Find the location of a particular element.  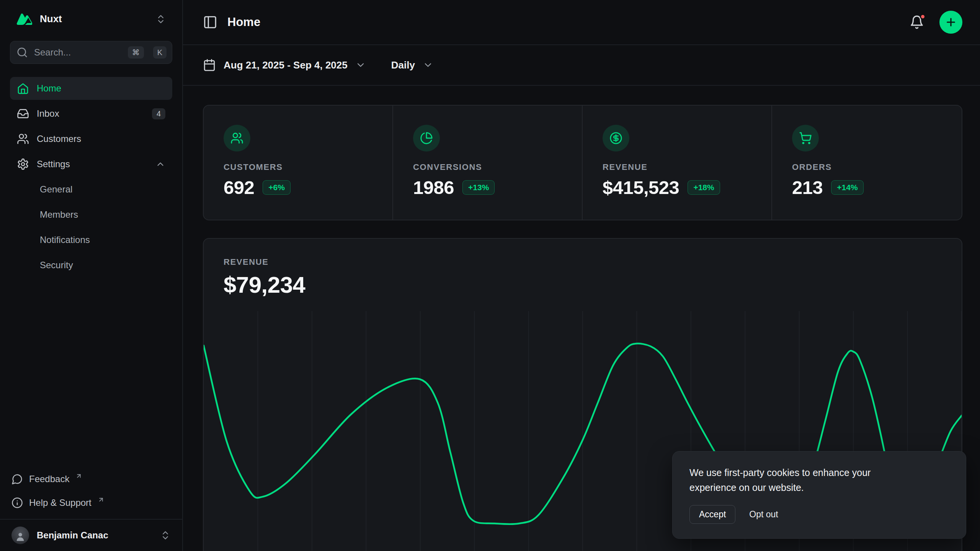

revenue-chart-label: REVENUE is located at coordinates (583, 262).